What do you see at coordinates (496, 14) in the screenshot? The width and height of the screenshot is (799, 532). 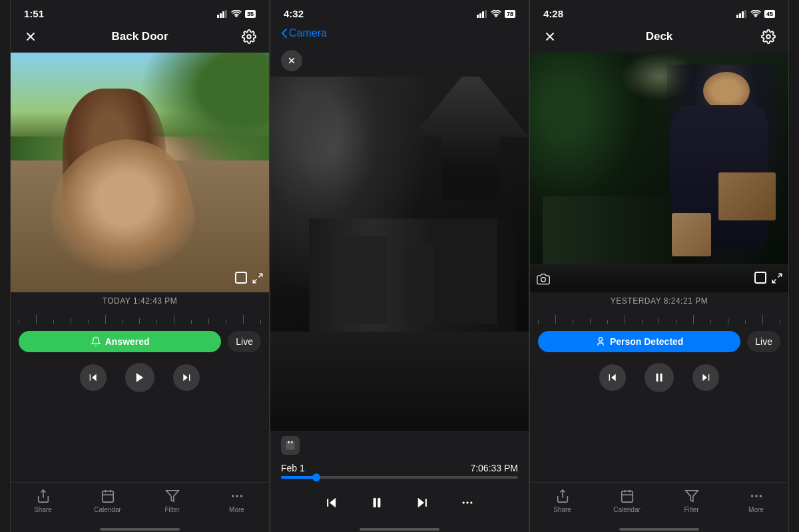 I see `phone2-status-icons: 78` at bounding box center [496, 14].